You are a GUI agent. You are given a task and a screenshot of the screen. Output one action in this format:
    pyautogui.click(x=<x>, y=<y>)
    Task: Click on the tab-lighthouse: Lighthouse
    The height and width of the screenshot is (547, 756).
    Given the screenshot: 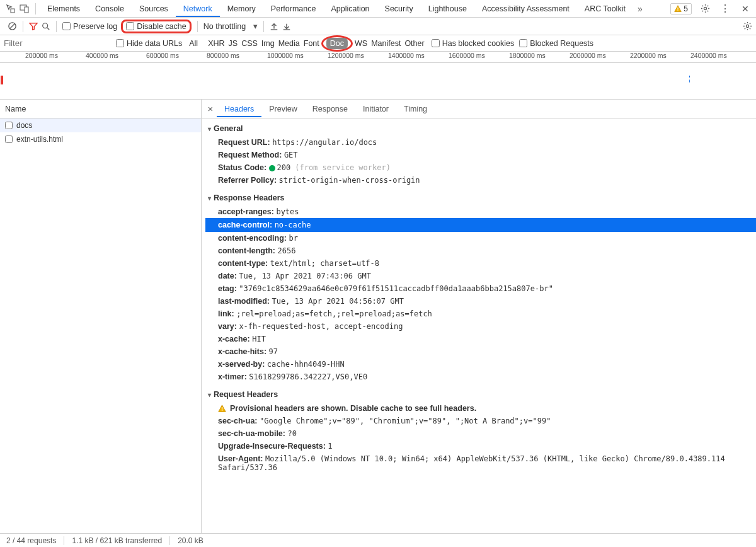 What is the action you would take?
    pyautogui.click(x=447, y=9)
    